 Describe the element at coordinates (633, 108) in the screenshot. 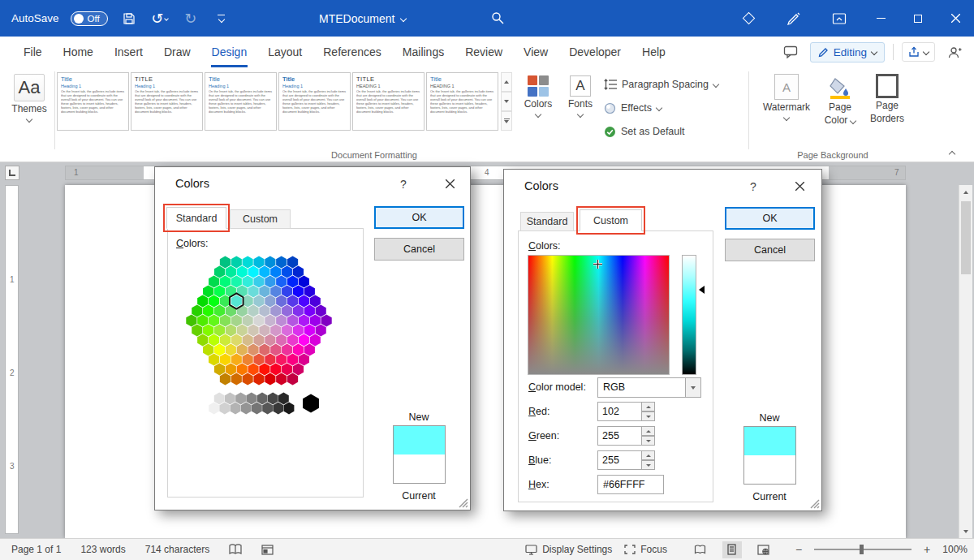

I see `effects-button: Effects` at that location.